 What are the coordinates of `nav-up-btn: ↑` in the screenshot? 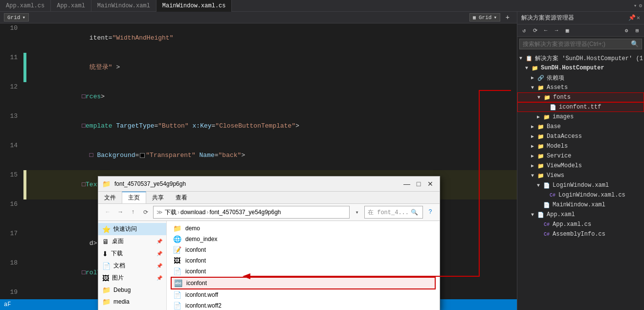 It's located at (133, 212).